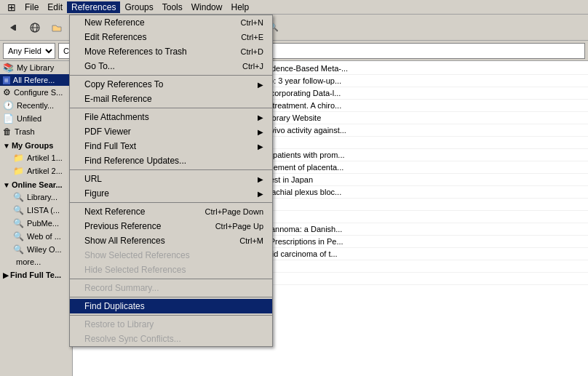  I want to click on menu-item-label: Restore to Library, so click(119, 324).